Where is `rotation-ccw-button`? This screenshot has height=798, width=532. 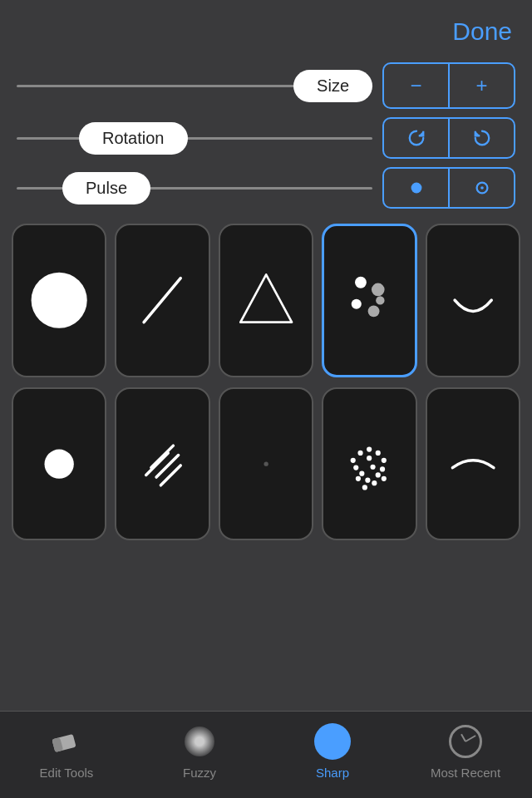 rotation-ccw-button is located at coordinates (482, 138).